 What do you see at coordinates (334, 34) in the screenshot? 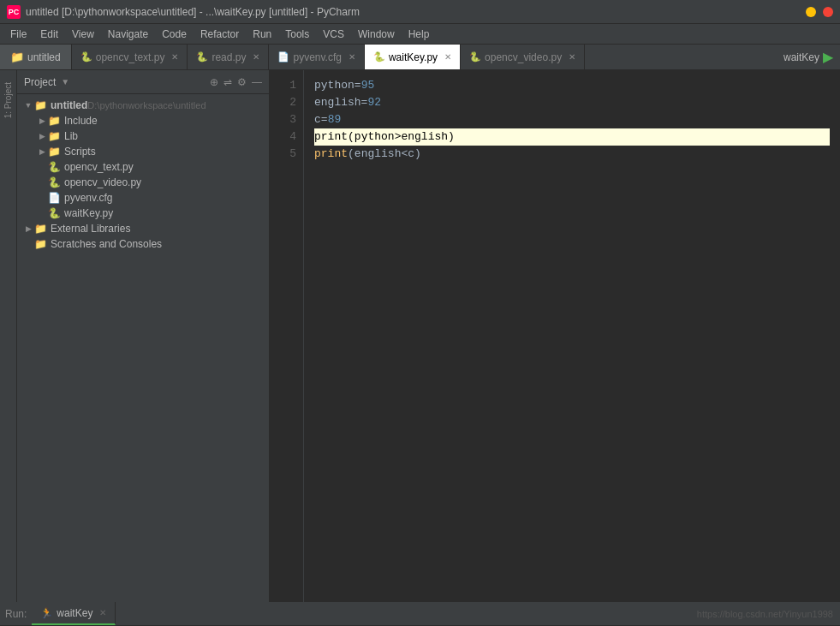
I see `menu-item-vcs: VCS` at bounding box center [334, 34].